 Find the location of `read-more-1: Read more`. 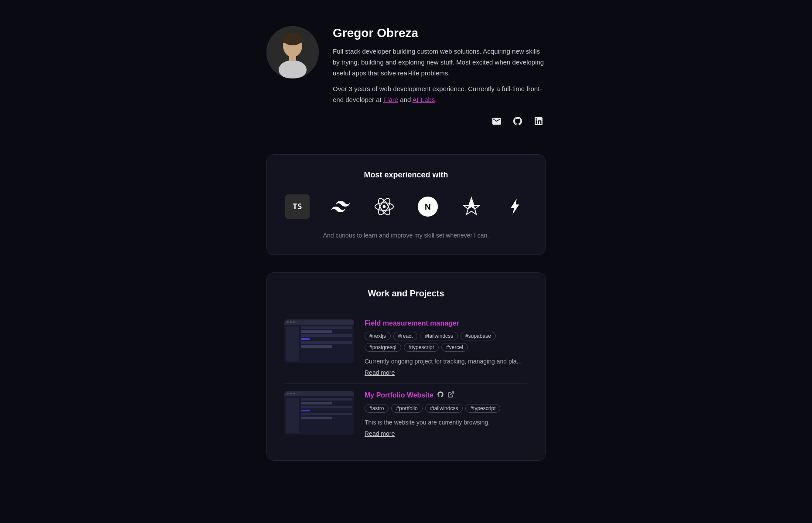

read-more-1: Read more is located at coordinates (379, 373).